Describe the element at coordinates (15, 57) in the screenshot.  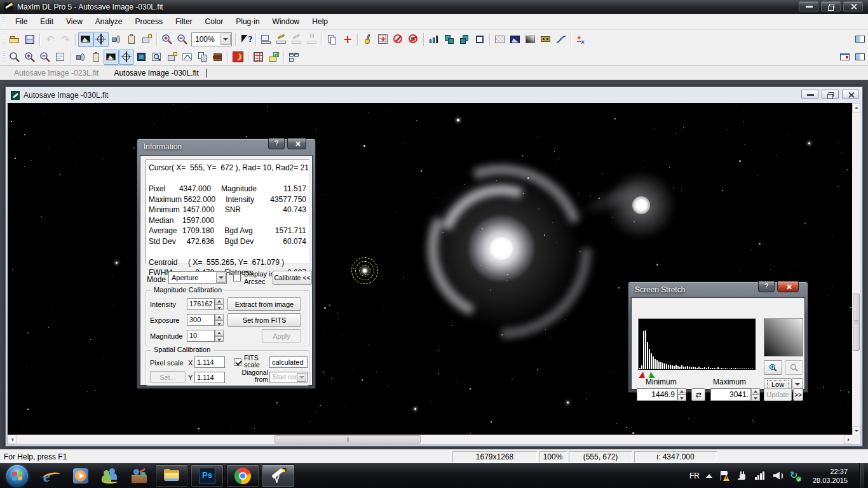
I see `magnifier-button` at that location.